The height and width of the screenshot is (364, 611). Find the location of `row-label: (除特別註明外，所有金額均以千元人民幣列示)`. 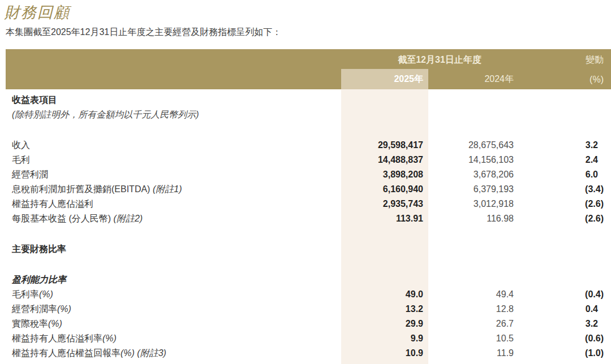

row-label: (除特別註明外，所有金額均以千元人民幣列示) is located at coordinates (308, 115).